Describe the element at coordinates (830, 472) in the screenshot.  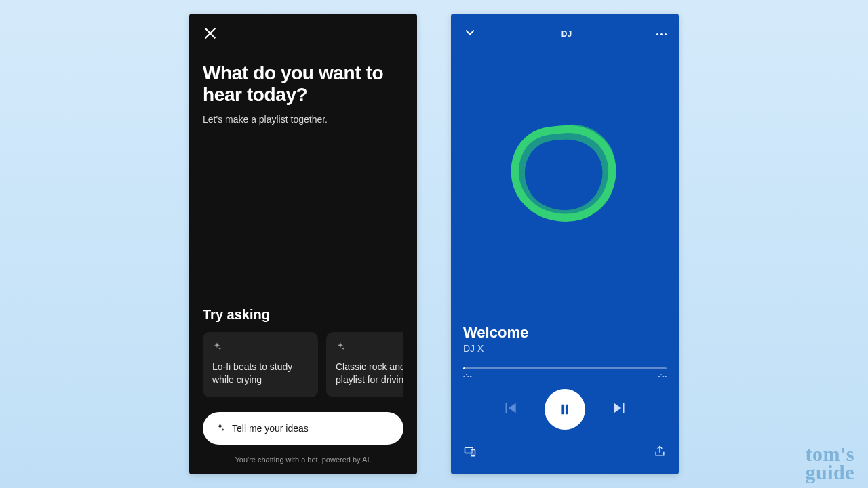
I see `watermark-line2: guide` at that location.